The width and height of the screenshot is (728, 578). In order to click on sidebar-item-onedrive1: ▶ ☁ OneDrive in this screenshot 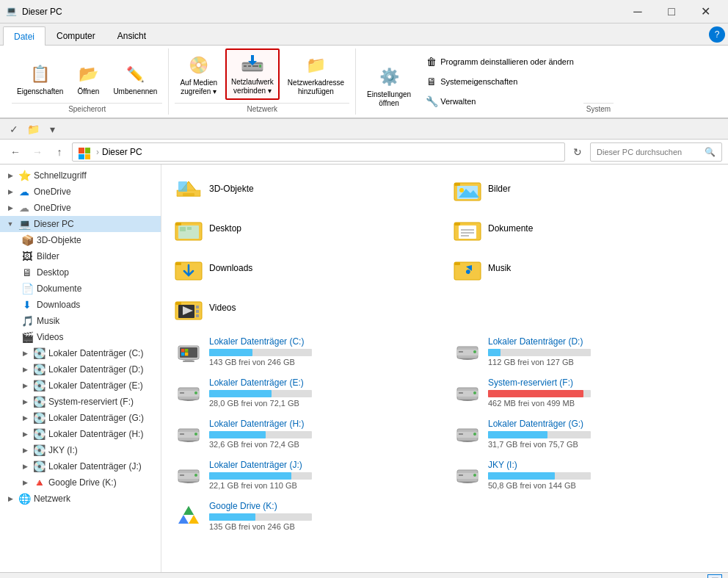, I will do `click(81, 192)`.